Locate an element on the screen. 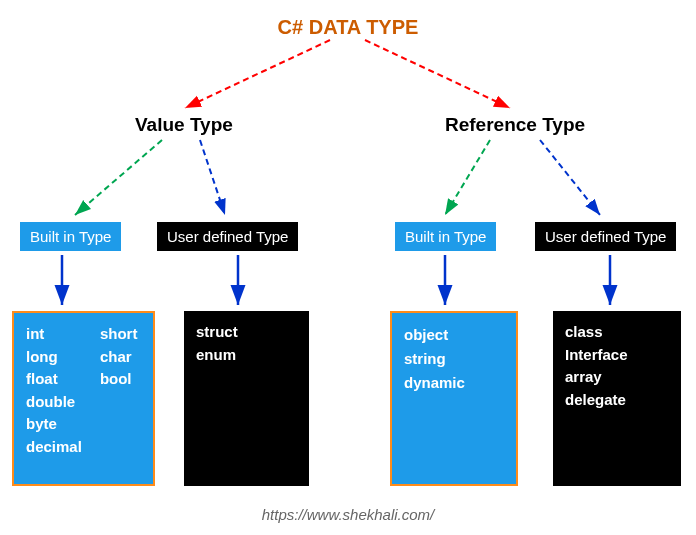 The image size is (696, 535). leaf-item: char is located at coordinates (119, 358).